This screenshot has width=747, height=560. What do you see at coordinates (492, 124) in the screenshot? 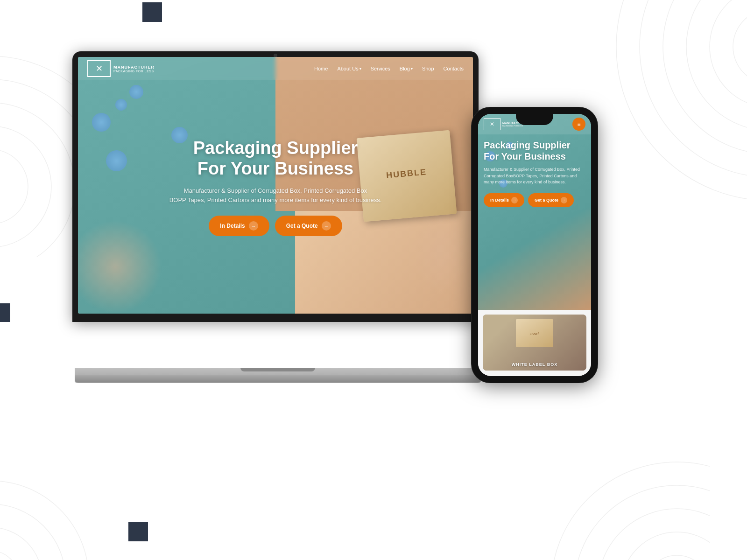
I see `phone-logo-box: ✕` at bounding box center [492, 124].